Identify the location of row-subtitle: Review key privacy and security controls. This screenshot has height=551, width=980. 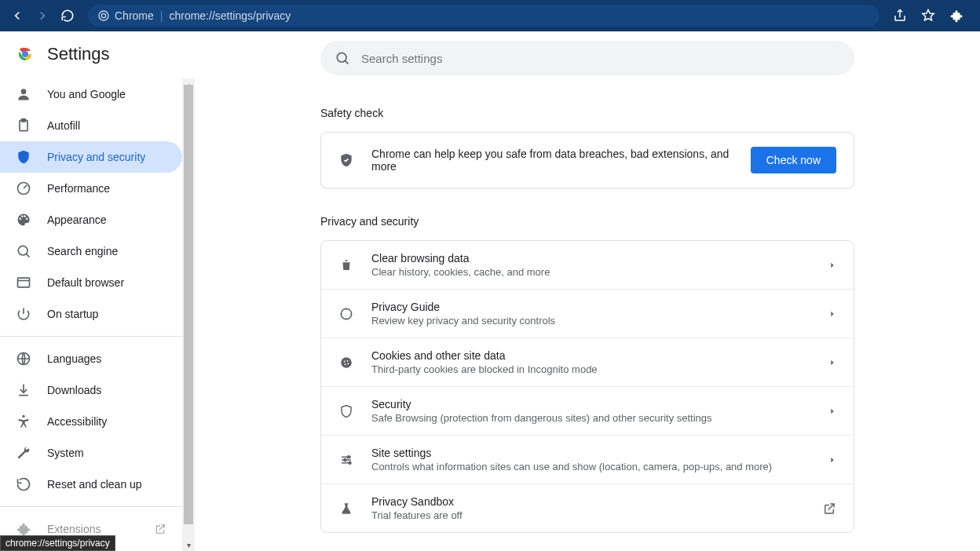
(591, 320).